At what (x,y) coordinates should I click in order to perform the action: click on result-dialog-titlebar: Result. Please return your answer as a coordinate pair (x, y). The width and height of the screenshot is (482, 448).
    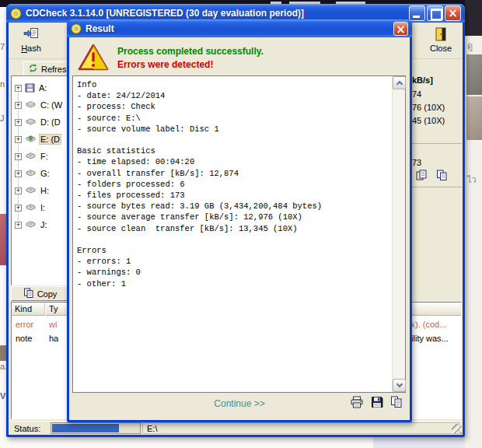
    Looking at the image, I should click on (239, 28).